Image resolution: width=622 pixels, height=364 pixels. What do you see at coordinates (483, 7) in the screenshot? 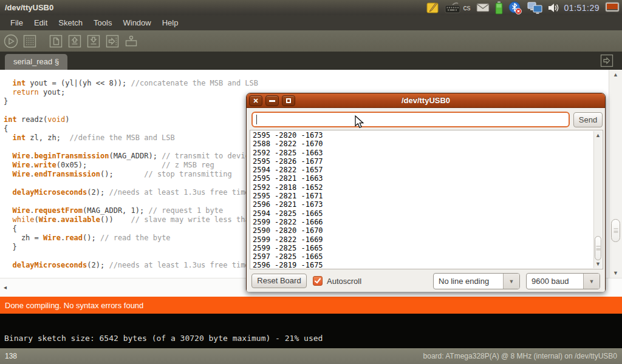
I see `mail-icon` at bounding box center [483, 7].